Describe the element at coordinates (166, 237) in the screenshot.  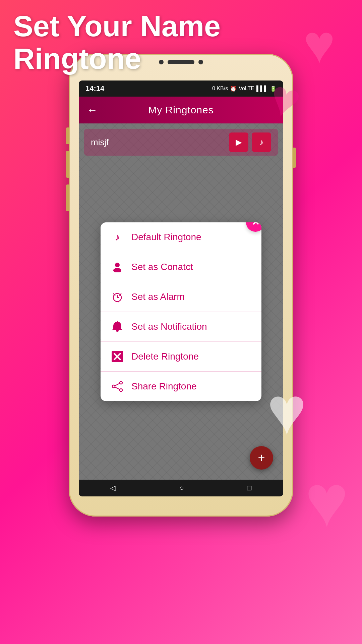
I see `menu-label-default: Default Ringtone` at that location.